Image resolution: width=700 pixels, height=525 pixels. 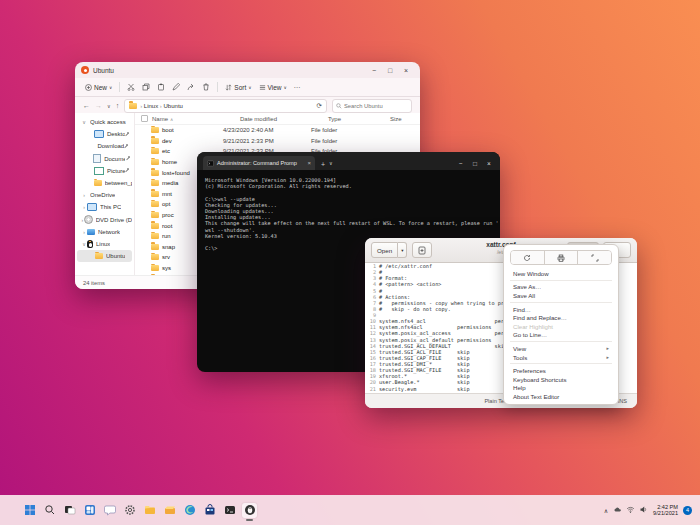 What do you see at coordinates (384, 250) in the screenshot?
I see `open-button: Open` at bounding box center [384, 250].